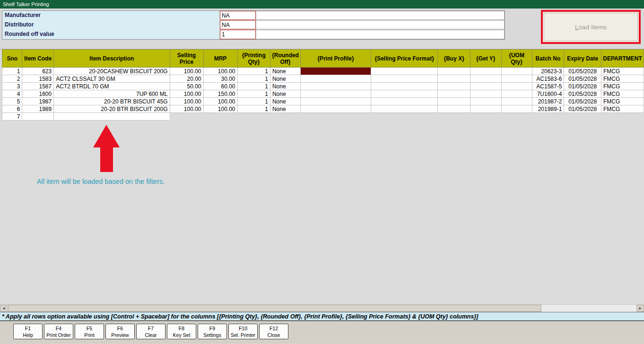  I want to click on grid-cell: 20-20 BTR BISCUIT 200G, so click(112, 109).